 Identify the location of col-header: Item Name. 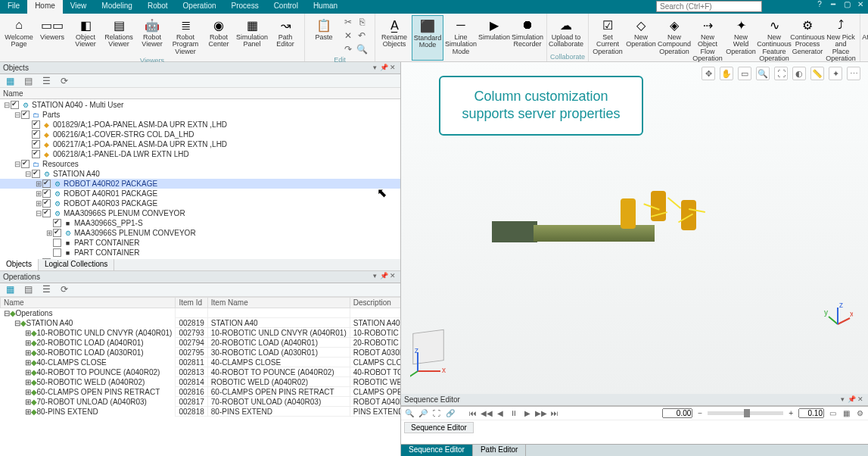
(278, 302).